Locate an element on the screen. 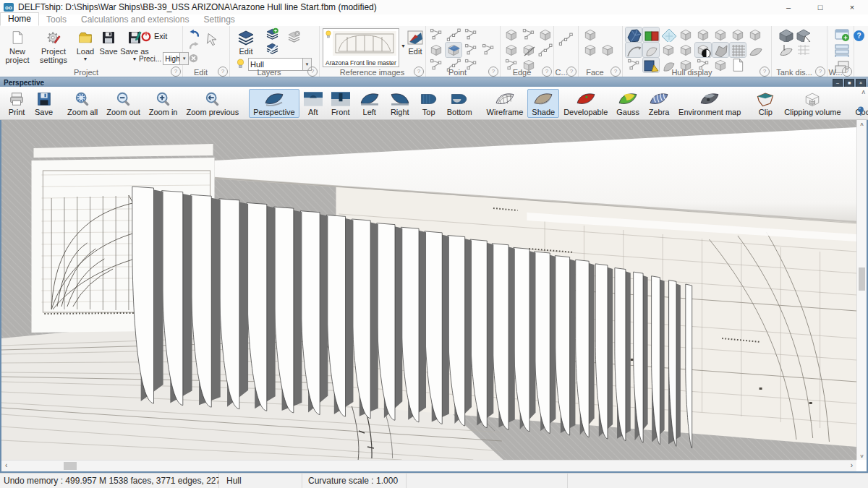 This screenshot has height=488, width=868. tab-calculations: Calculations and extensions is located at coordinates (135, 20).